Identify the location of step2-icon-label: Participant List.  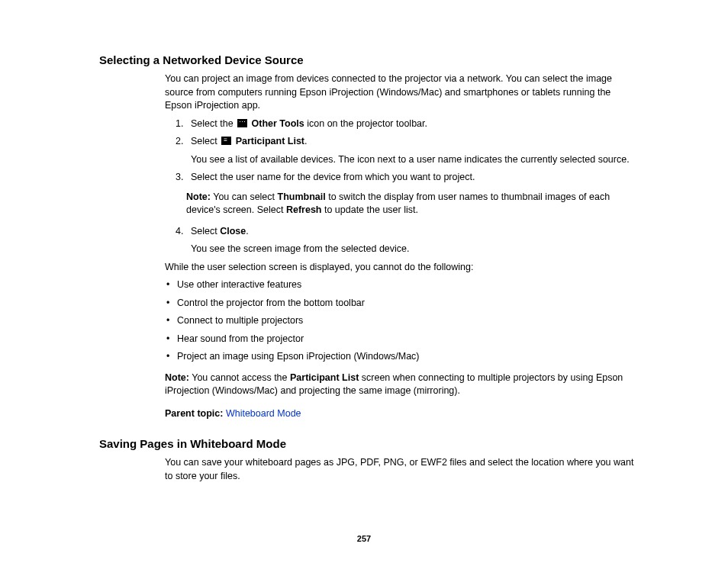
(270, 141).